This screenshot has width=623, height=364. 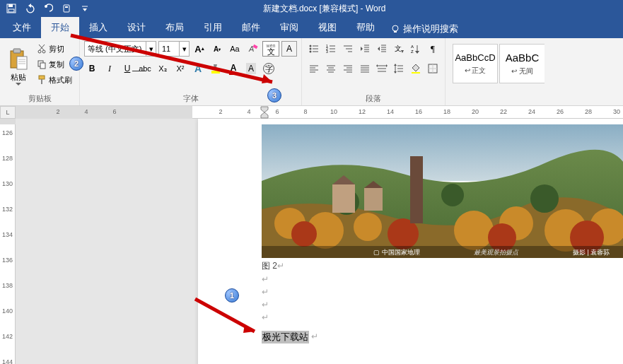 What do you see at coordinates (7, 133) in the screenshot?
I see `ruler-tick: 126` at bounding box center [7, 133].